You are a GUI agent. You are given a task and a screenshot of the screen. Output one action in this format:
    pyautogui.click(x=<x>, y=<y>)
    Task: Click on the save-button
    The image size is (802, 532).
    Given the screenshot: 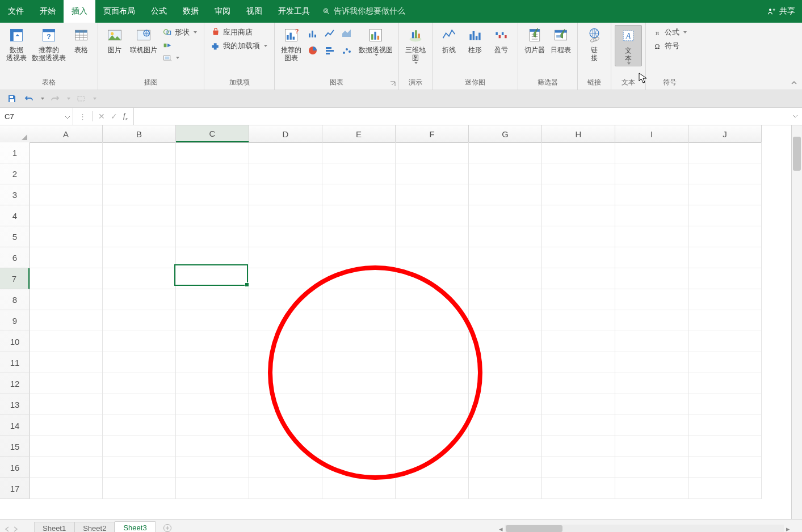 What is the action you would take?
    pyautogui.click(x=12, y=99)
    